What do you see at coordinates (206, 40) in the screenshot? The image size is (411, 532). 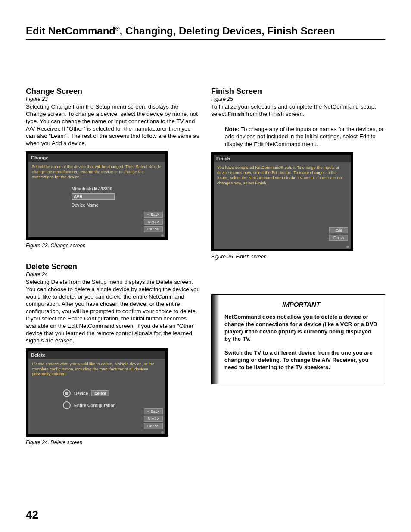 I see `title-divider` at bounding box center [206, 40].